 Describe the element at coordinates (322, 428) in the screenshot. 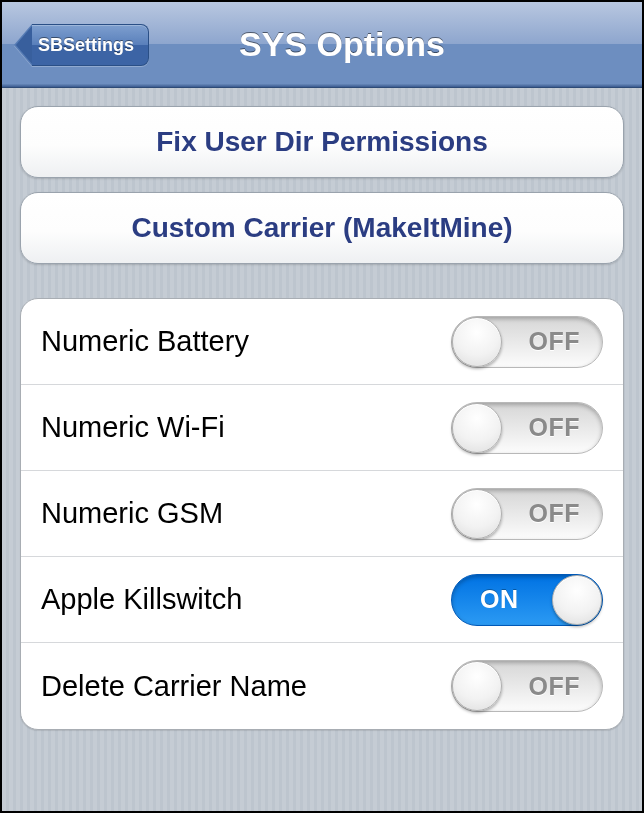

I see `settings-row: Numeric Wi-FiOFF` at that location.